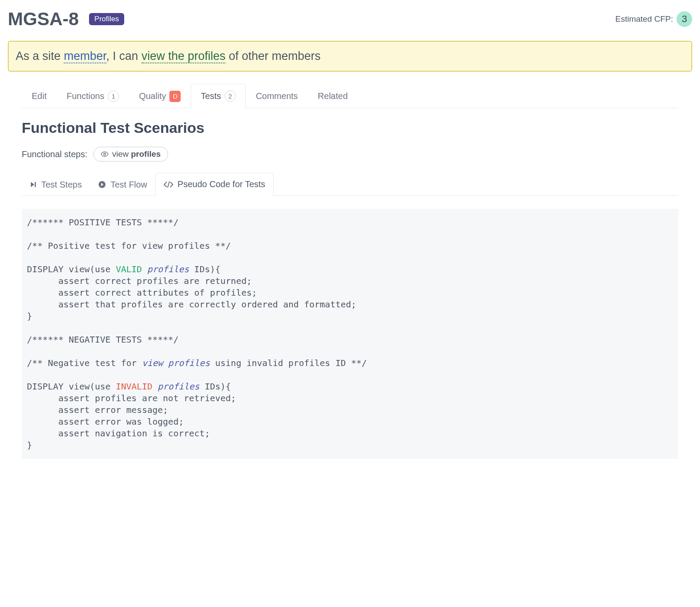 Image resolution: width=700 pixels, height=607 pixels. Describe the element at coordinates (113, 96) in the screenshot. I see `functions-count-badge: 1` at that location.